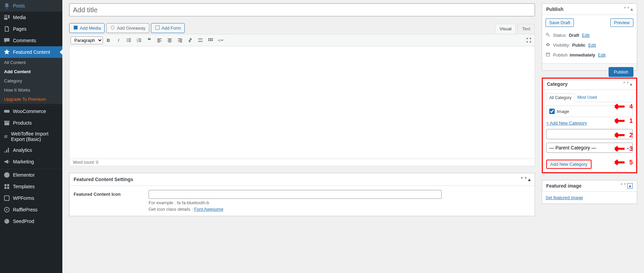 Image resolution: width=644 pixels, height=273 pixels. What do you see at coordinates (180, 40) in the screenshot?
I see `align-right-button` at bounding box center [180, 40].